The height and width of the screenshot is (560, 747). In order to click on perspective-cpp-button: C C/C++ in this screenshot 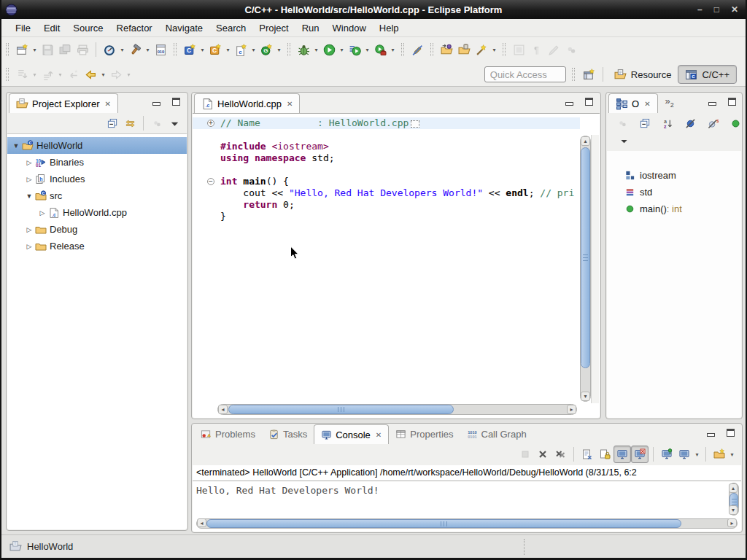, I will do `click(708, 74)`.